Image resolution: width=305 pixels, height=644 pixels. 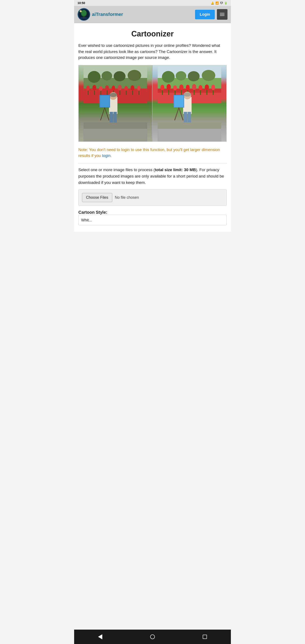 I want to click on note-text-end: ., so click(x=111, y=156).